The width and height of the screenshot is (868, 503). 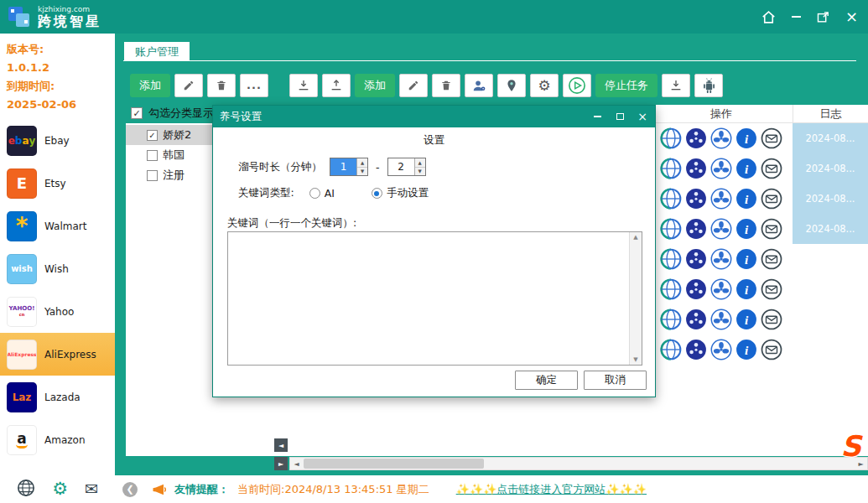 What do you see at coordinates (254, 86) in the screenshot?
I see `more-category-button: ...` at bounding box center [254, 86].